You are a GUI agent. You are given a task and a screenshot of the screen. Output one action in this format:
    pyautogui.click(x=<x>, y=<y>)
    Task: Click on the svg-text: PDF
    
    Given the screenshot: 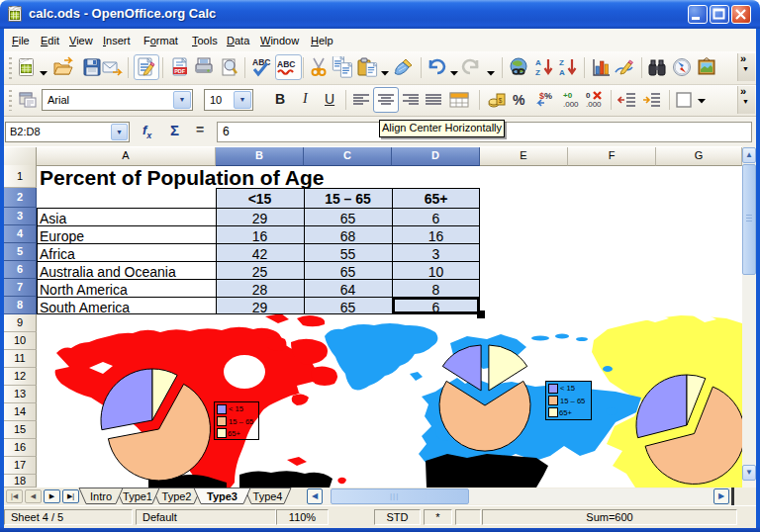 What is the action you would take?
    pyautogui.click(x=180, y=71)
    